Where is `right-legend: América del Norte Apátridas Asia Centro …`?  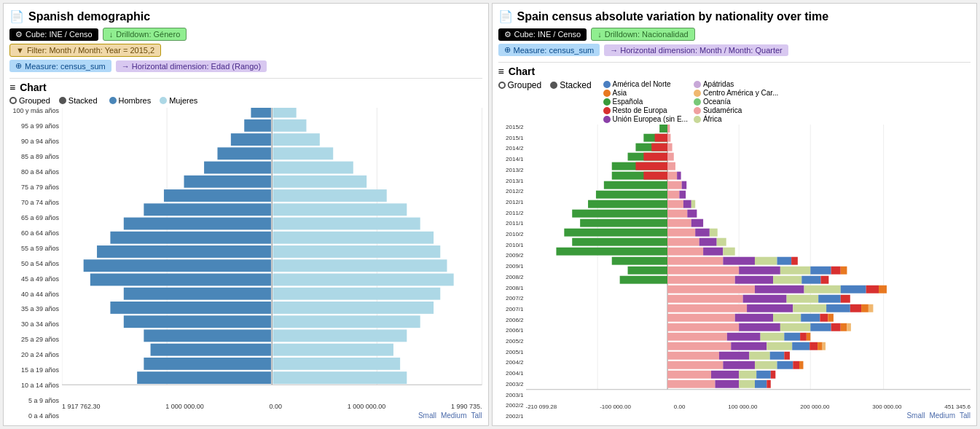
right-legend: América del Norte Apátridas Asia Centro … is located at coordinates (691, 102).